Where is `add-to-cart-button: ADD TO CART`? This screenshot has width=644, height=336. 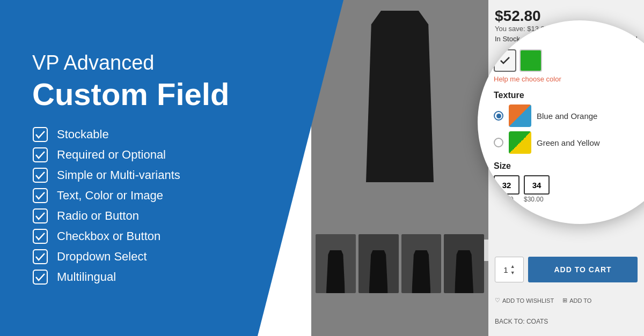
add-to-cart-button: ADD TO CART is located at coordinates (583, 270).